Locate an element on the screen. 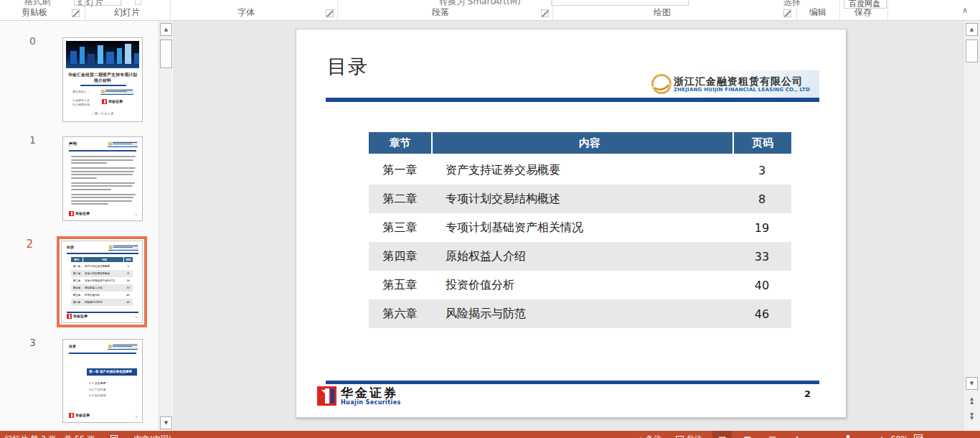 The width and height of the screenshot is (980, 438). view-slide-sorter-button: ▦ is located at coordinates (748, 434).